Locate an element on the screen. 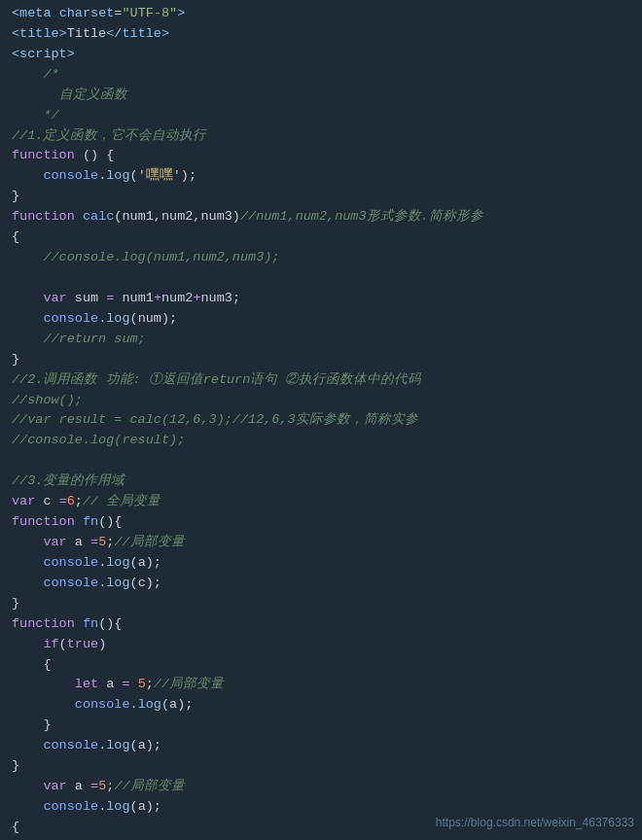 The width and height of the screenshot is (642, 840). code-line: <script> is located at coordinates (325, 54).